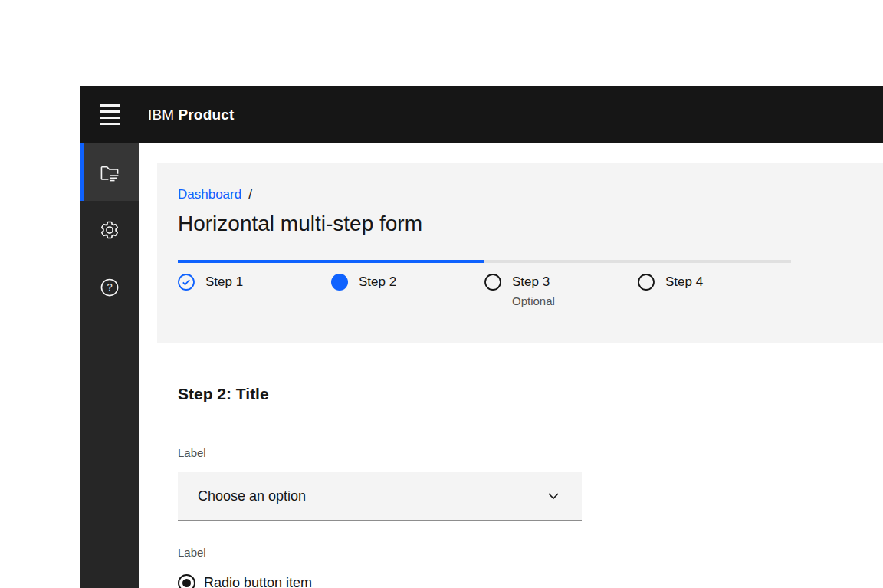  Describe the element at coordinates (533, 282) in the screenshot. I see `progress-step-label: Step 3` at that location.